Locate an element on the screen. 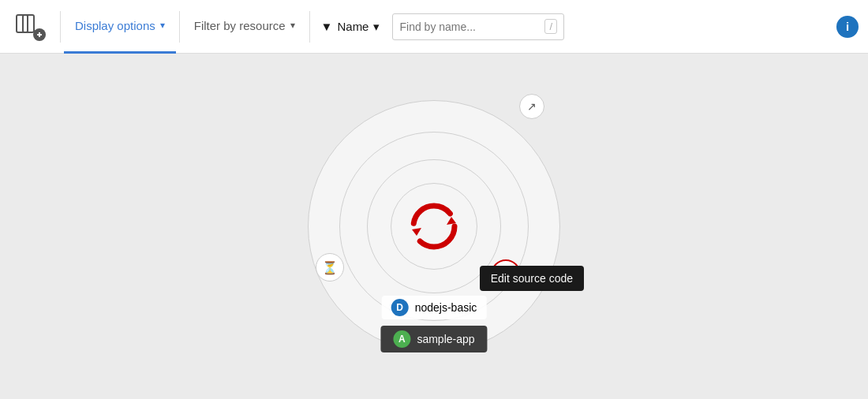 The width and height of the screenshot is (868, 399). sample-app-label: A sample-app is located at coordinates (434, 339).